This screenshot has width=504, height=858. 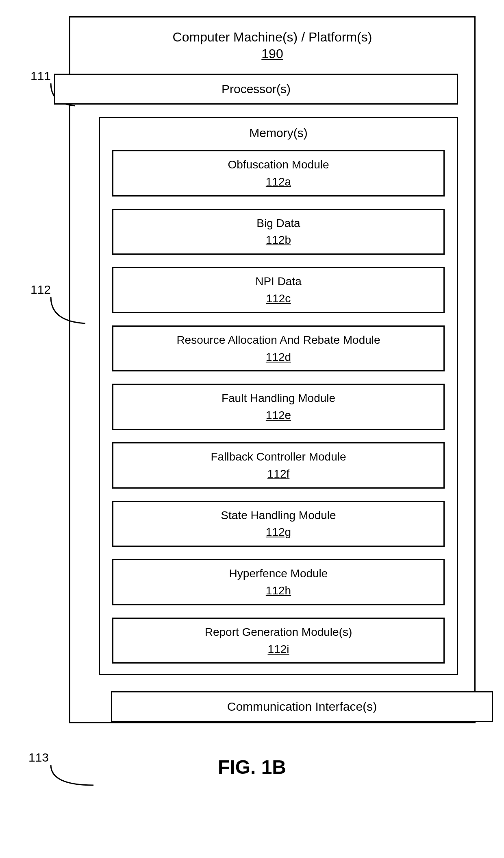 What do you see at coordinates (256, 89) in the screenshot?
I see `processor-box: Processor(s)` at bounding box center [256, 89].